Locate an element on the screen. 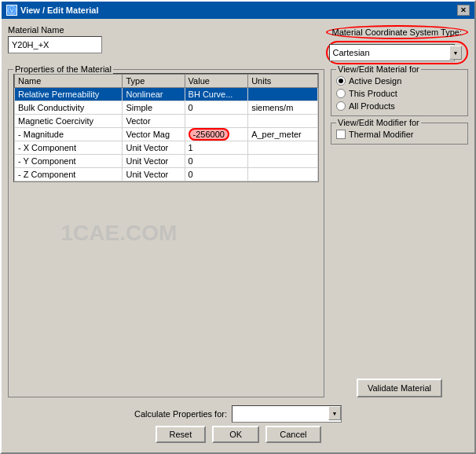  svg-text: V is located at coordinates (13, 11).